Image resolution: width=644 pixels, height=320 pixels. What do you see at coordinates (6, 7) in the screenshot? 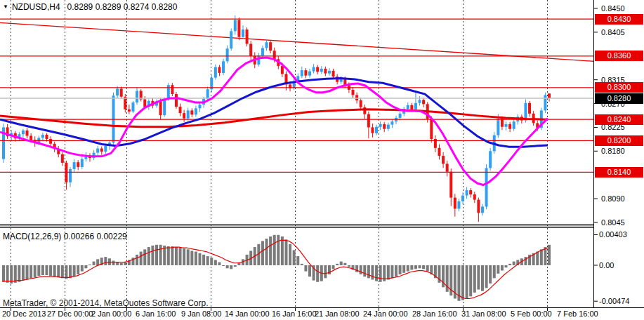
I see `symbol-dropdown-icon: ▼` at bounding box center [6, 7].